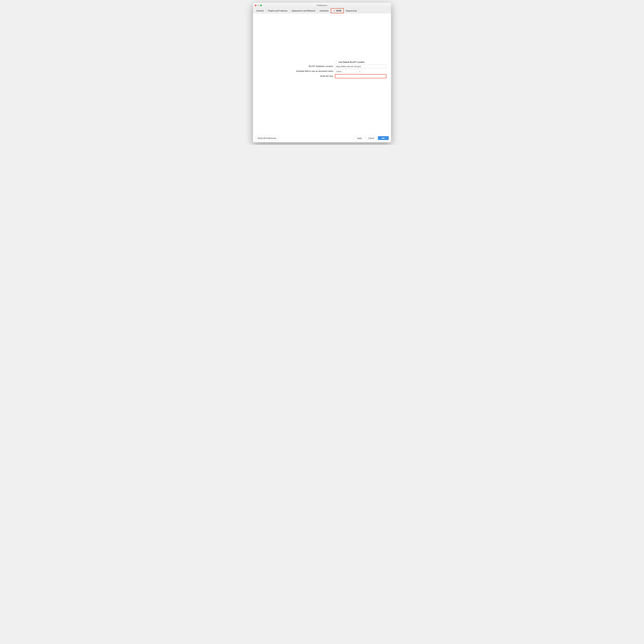  I want to click on apply-button: Apply, so click(359, 138).